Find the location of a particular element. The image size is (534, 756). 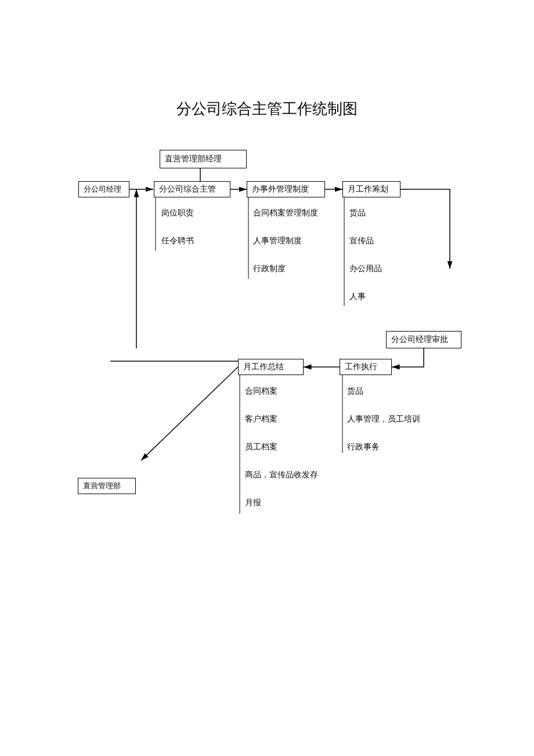

node-label: 分公司经理审批 is located at coordinates (420, 340).